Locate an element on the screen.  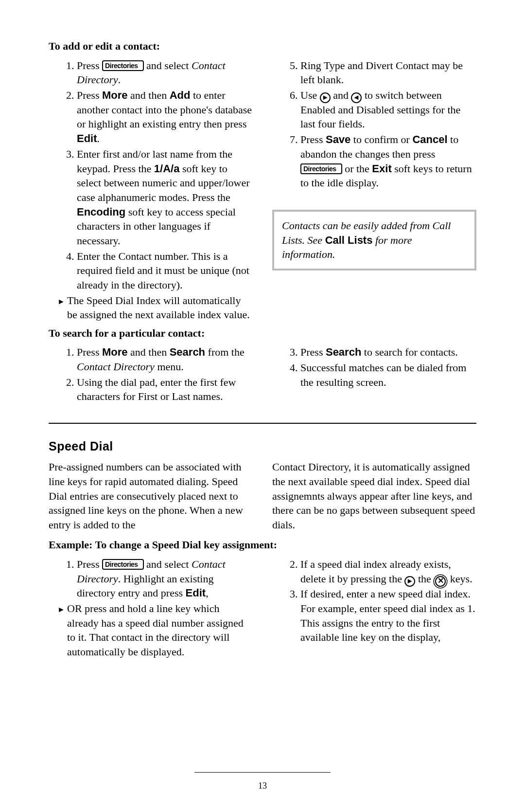
step-arrow-speeddial: The Speed Dial Index will automatically … is located at coordinates (160, 307).